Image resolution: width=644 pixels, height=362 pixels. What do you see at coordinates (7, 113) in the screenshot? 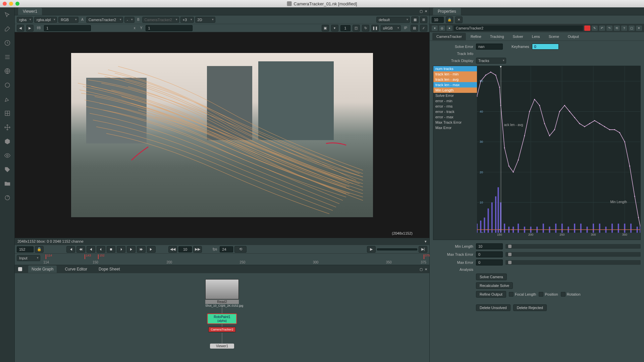
I see `grid-icon` at bounding box center [7, 113].